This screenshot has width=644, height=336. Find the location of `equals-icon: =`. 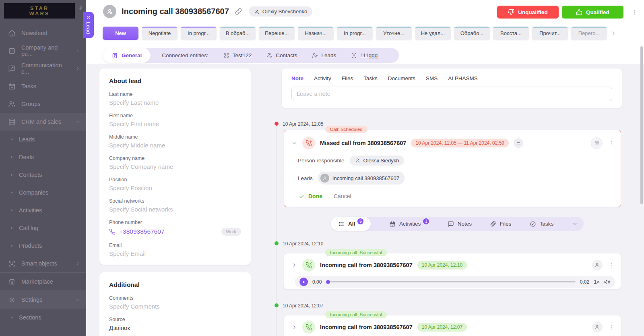

equals-icon: = is located at coordinates (518, 143).